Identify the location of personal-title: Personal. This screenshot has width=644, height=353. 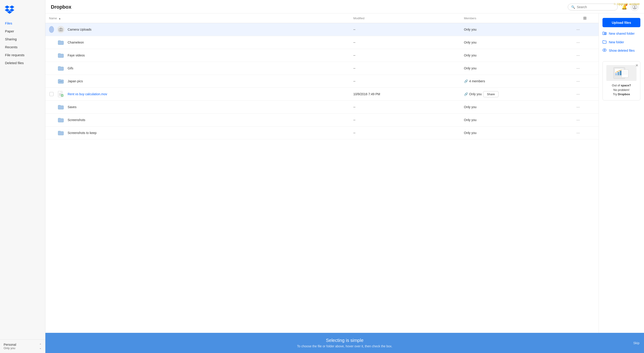
(10, 345).